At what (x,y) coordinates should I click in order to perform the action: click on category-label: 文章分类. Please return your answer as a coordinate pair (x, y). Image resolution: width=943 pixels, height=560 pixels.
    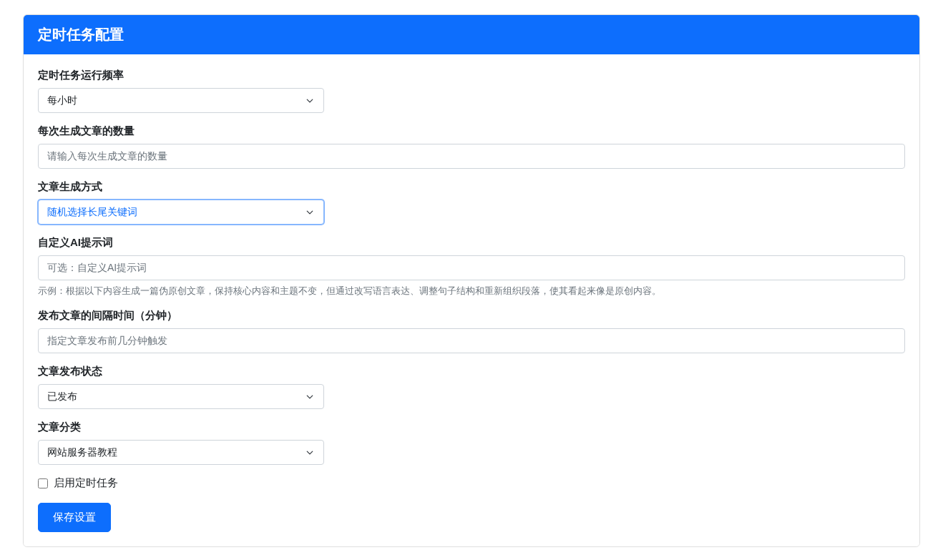
    Looking at the image, I should click on (472, 428).